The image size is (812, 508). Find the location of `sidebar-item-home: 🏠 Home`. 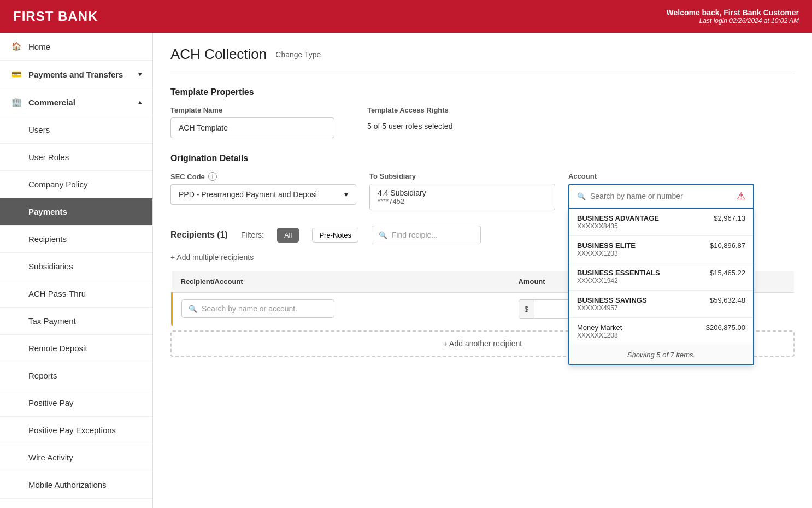

sidebar-item-home: 🏠 Home is located at coordinates (77, 47).